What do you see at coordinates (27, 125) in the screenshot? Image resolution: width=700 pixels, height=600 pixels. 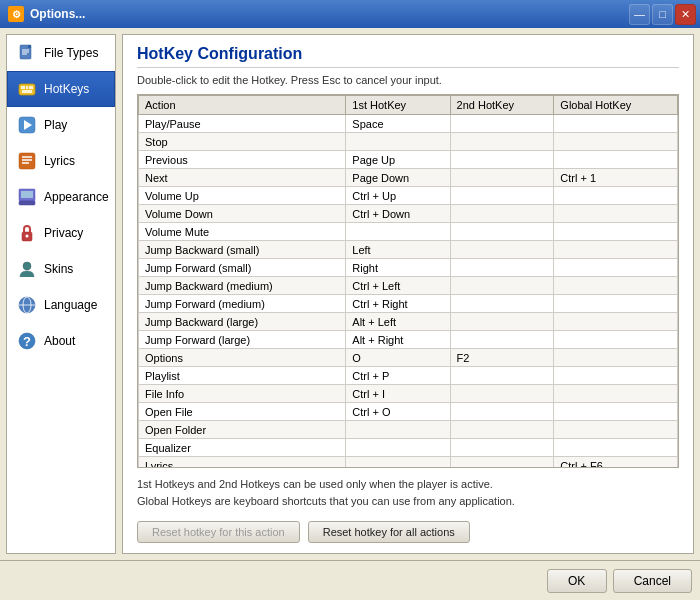 I see `play-icon` at bounding box center [27, 125].